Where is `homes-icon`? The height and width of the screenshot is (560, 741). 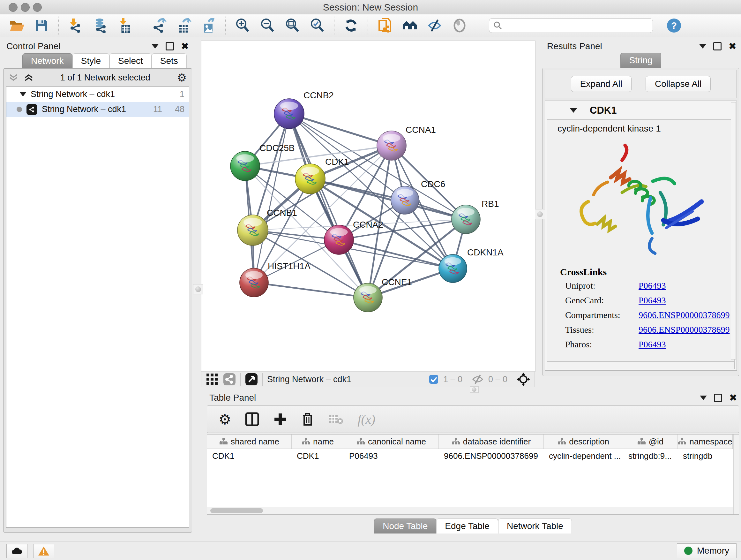
homes-icon is located at coordinates (410, 25).